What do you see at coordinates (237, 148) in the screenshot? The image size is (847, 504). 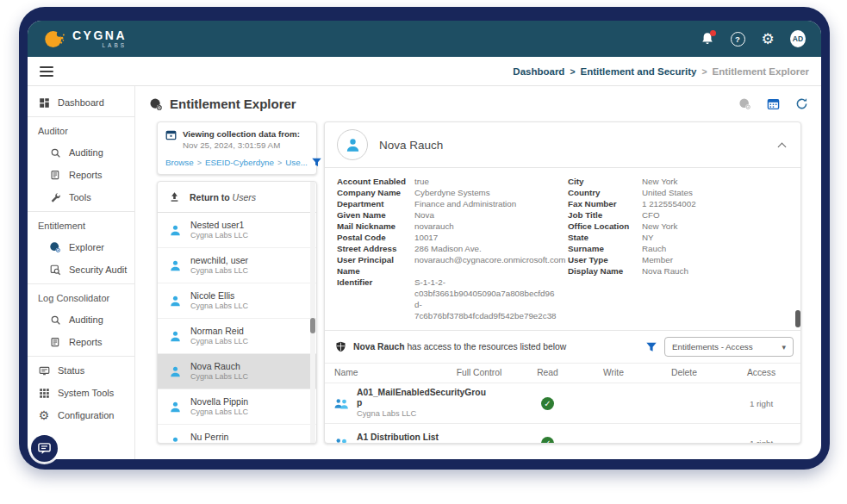 I see `collection-info-card: Viewing collection data from: Nov 25, 20…` at bounding box center [237, 148].